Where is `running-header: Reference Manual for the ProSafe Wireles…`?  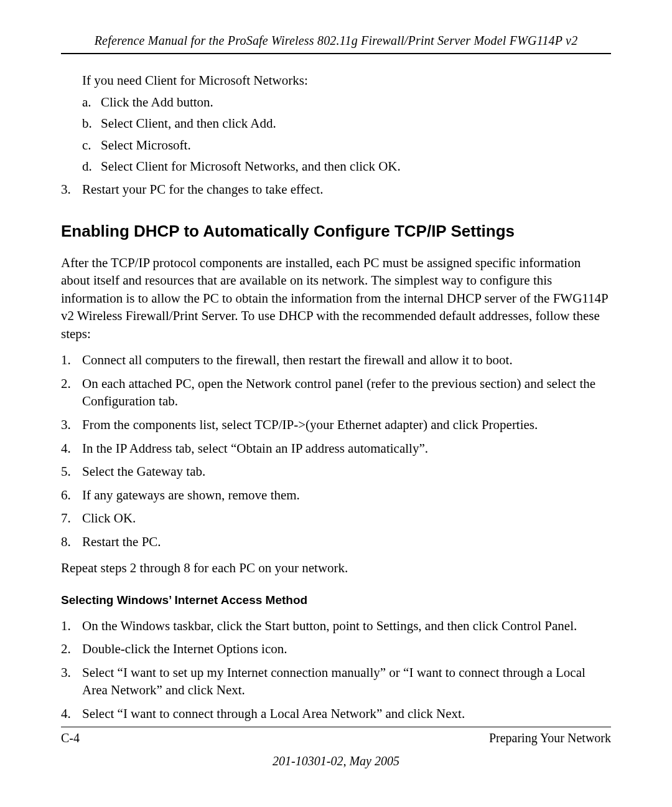
running-header: Reference Manual for the ProSafe Wireles… is located at coordinates (336, 41).